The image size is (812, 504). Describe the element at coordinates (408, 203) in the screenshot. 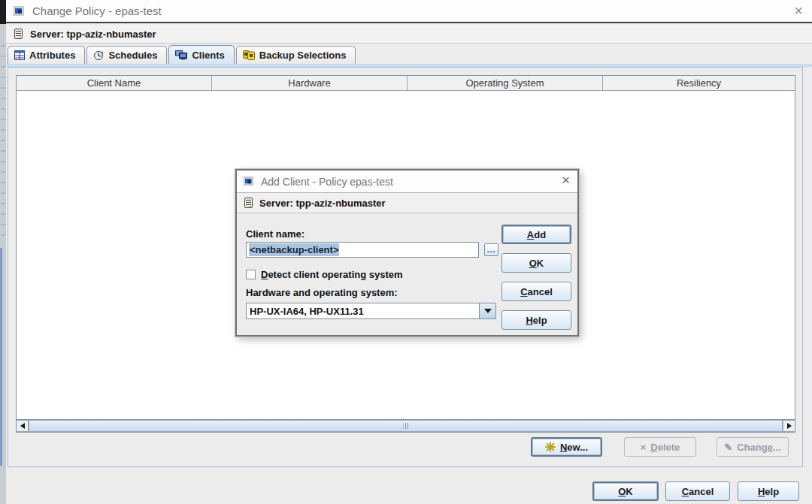

I see `add-client-server-bar: Server: tpp-aziz-nbumaster` at that location.